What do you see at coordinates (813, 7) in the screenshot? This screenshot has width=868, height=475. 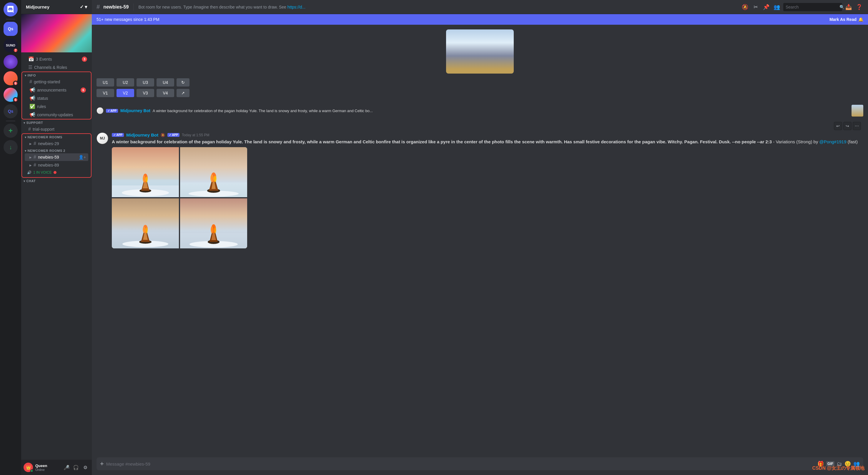 I see `search-bar: 🔍` at bounding box center [813, 7].